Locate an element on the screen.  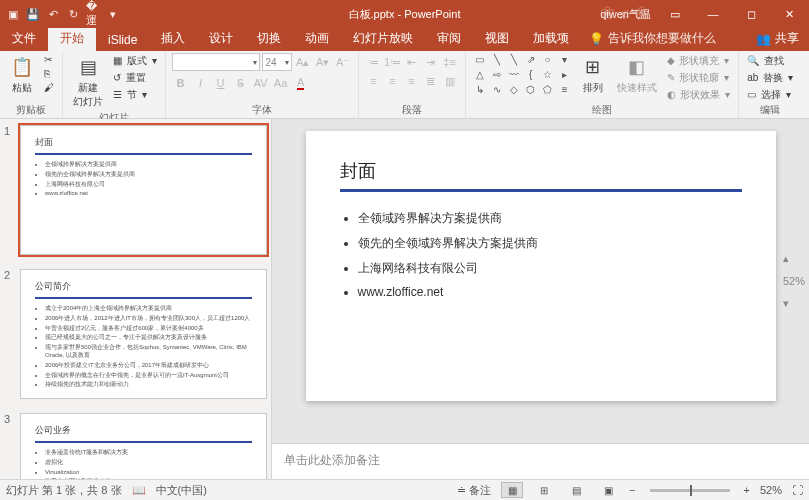
tab-slideshow: 幻灯片放映 is located at coordinates (383, 38).